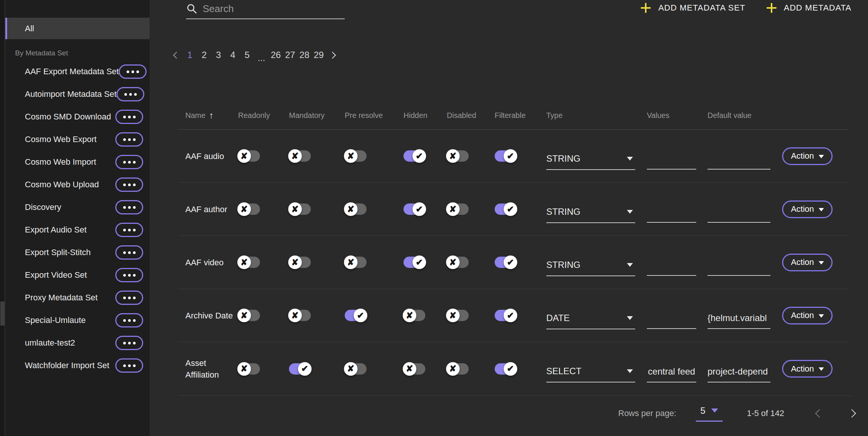 The height and width of the screenshot is (436, 868). What do you see at coordinates (78, 366) in the screenshot?
I see `sidebar-item: Watchfolder Import Set` at bounding box center [78, 366].